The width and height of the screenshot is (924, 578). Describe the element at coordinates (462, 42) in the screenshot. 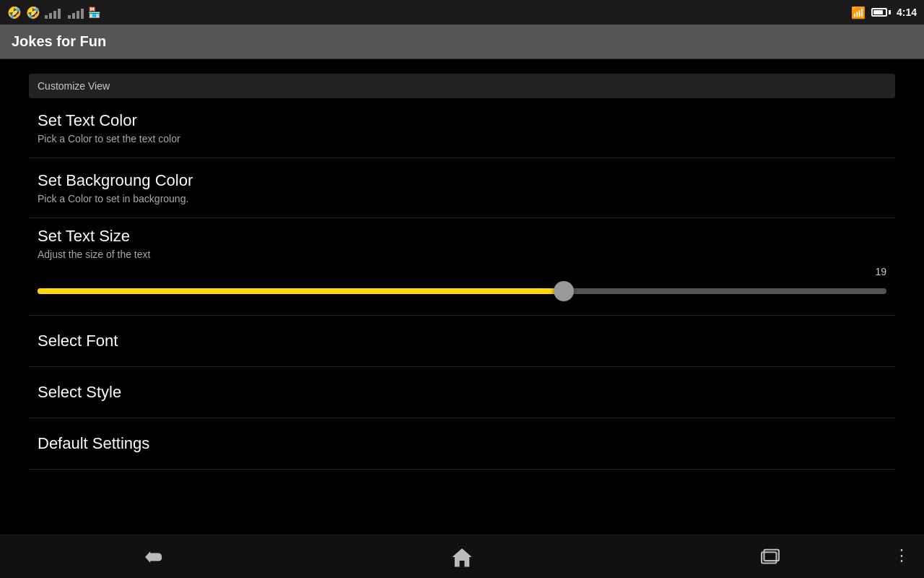

I see `title-bar: Jokes for Fun` at that location.